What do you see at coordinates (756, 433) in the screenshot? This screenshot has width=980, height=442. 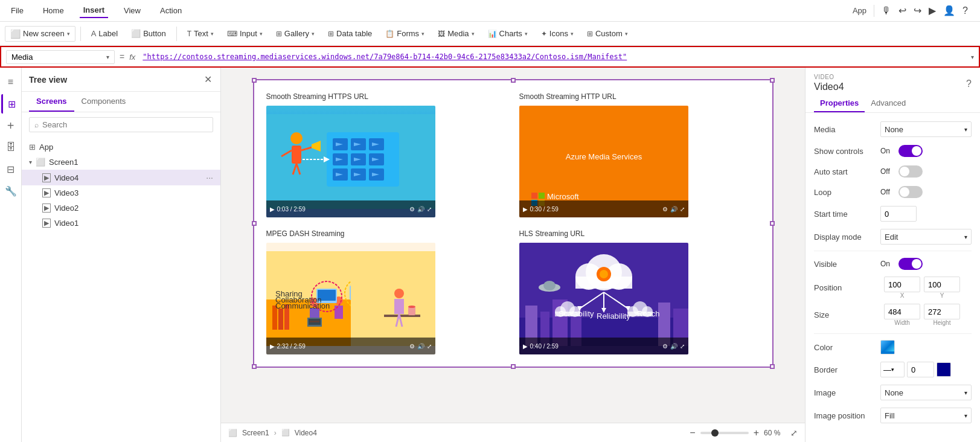 I see `zoom-plus: +` at bounding box center [756, 433].